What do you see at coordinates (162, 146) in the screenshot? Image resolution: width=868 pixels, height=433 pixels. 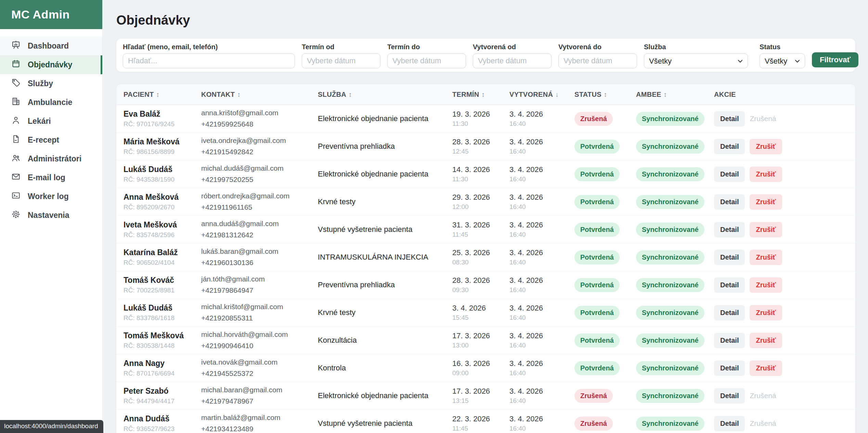 I see `patient-cell: Mária Mešková RČ: 986156/8899` at bounding box center [162, 146].